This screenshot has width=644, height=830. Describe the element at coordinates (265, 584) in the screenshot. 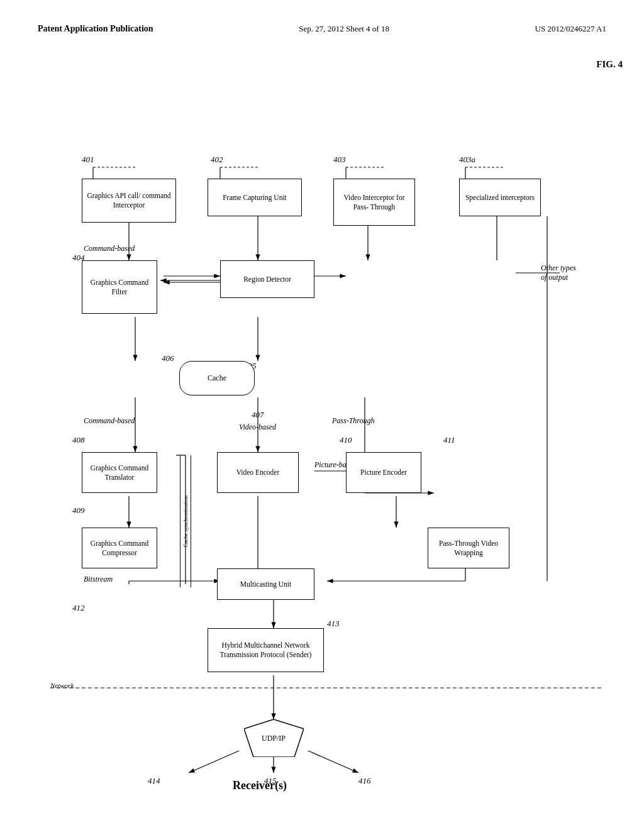

I see `box-multicasting: Multicasting Unit` at that location.